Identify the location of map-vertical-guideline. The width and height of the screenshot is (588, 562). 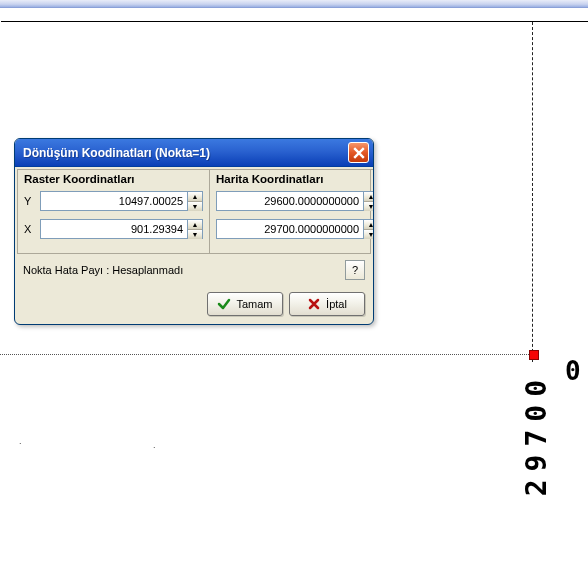
(532, 192).